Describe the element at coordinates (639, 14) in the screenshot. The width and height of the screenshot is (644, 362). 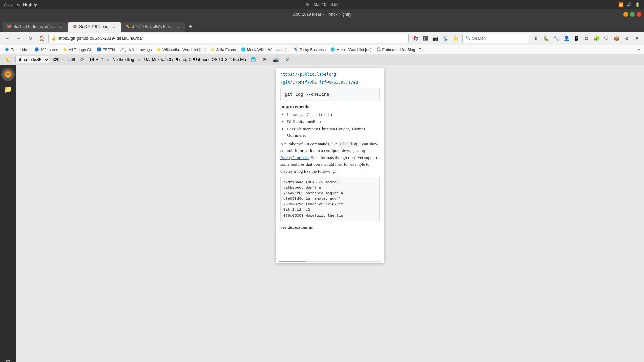
I see `close-button` at that location.